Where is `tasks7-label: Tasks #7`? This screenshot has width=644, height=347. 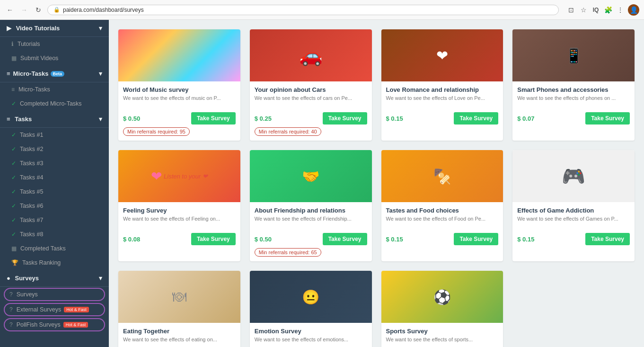 tasks7-label: Tasks #7 is located at coordinates (31, 220).